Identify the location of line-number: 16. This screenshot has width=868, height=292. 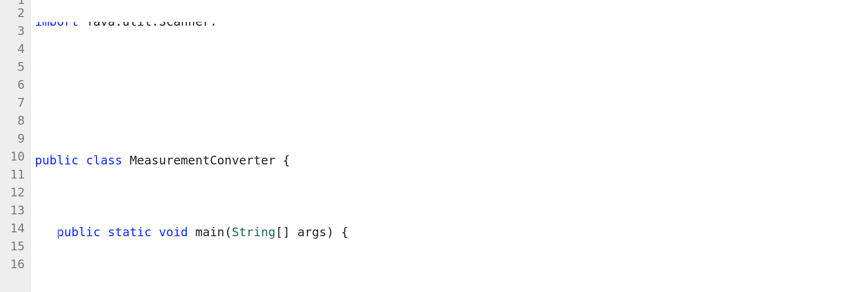
(15, 264).